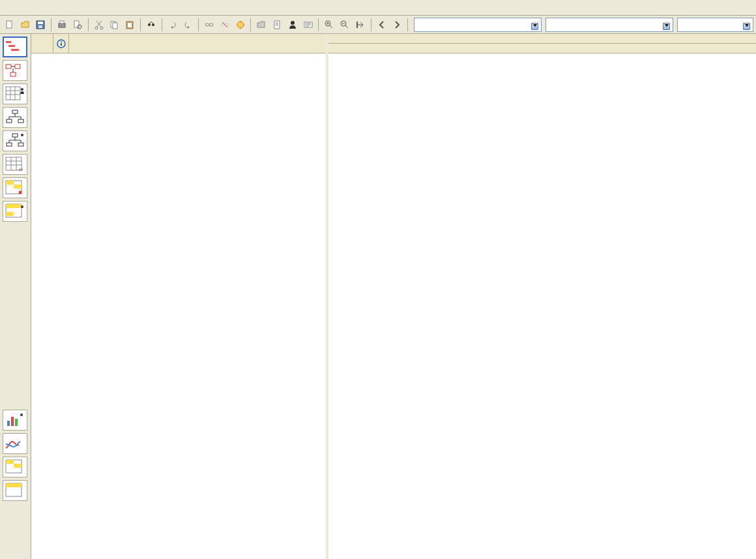  Describe the element at coordinates (42, 43) in the screenshot. I see `row-number-header` at that location.